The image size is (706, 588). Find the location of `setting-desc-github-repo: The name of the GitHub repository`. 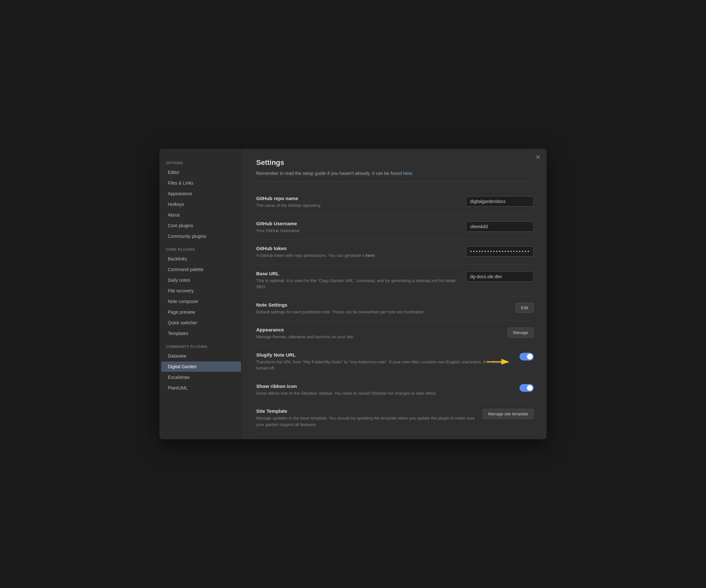

setting-desc-github-repo: The name of the GitHub repository is located at coordinates (358, 206).